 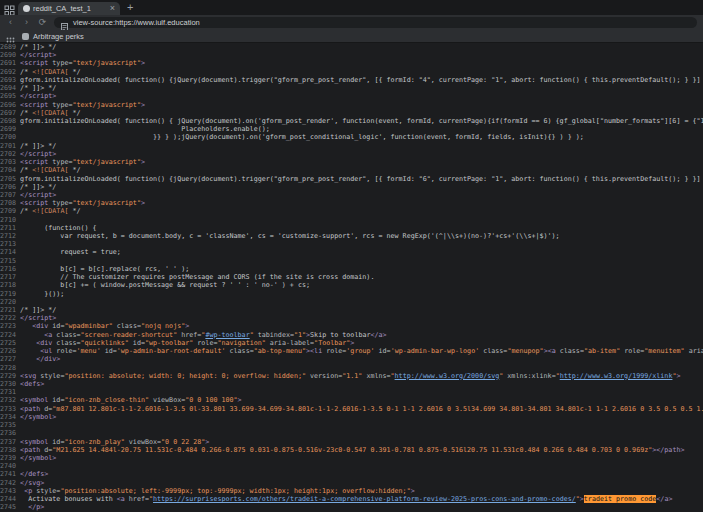 I want to click on source-line: 2738<path d="M21.625 14.484l-20.75 11.53…, so click(x=352, y=450).